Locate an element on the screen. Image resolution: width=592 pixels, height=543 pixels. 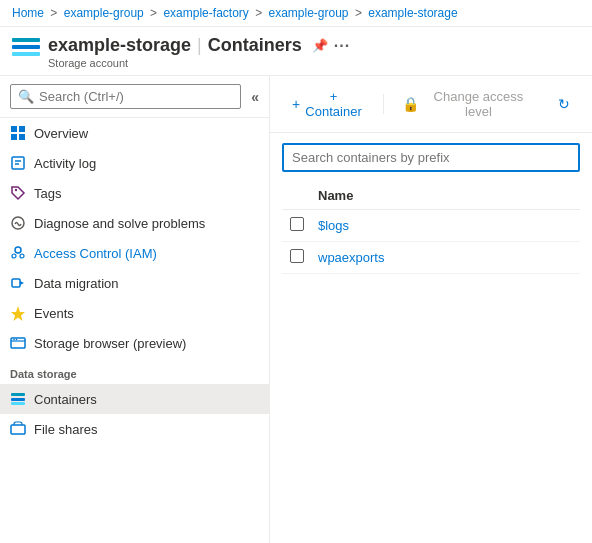
sidebar-item-tags: Tags is located at coordinates (134, 193).